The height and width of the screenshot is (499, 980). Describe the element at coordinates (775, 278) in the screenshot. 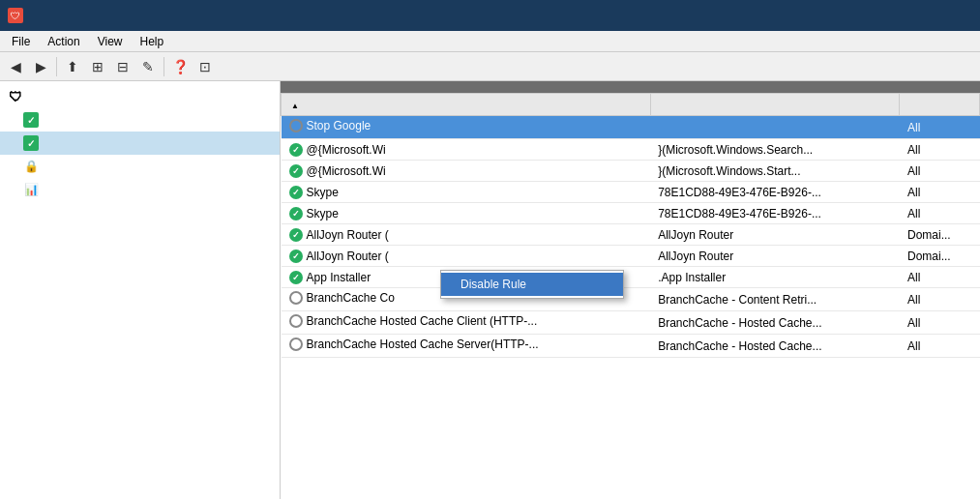

I see `row-group-cell: .App Installer` at that location.